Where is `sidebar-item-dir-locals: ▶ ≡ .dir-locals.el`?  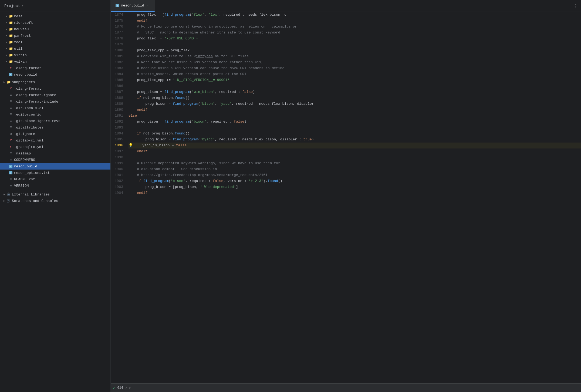
sidebar-item-dir-locals: ▶ ≡ .dir-locals.el is located at coordinates (55, 108).